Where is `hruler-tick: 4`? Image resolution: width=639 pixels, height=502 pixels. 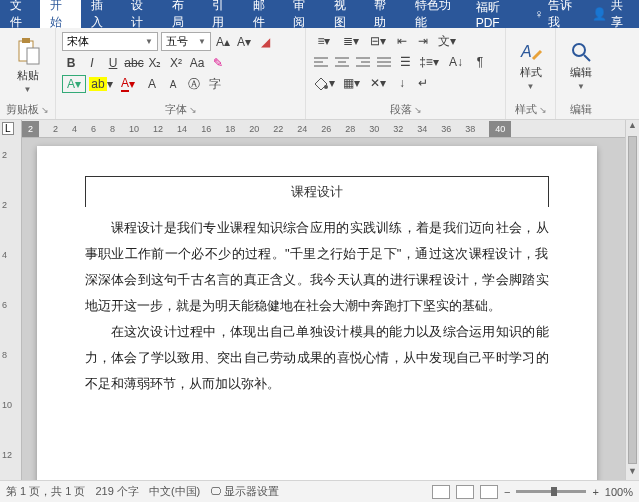
hruler-tick: 4 is located at coordinates (74, 129).